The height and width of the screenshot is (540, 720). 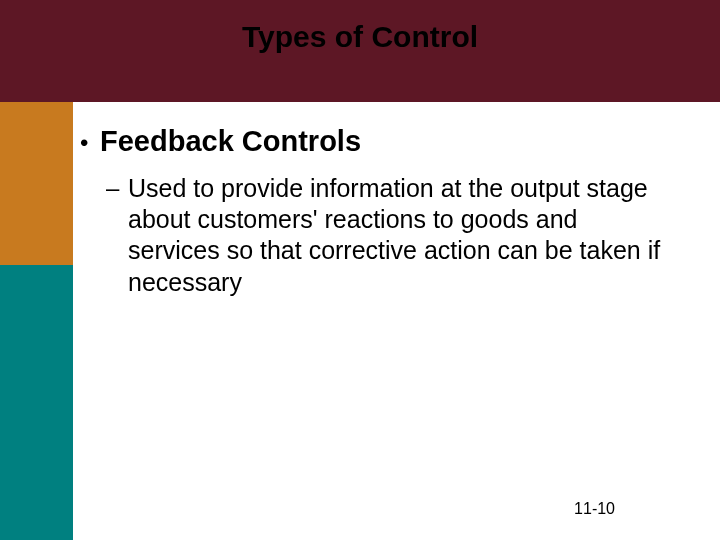 I want to click on bullet-label: Feedback Controls, so click(x=230, y=142).